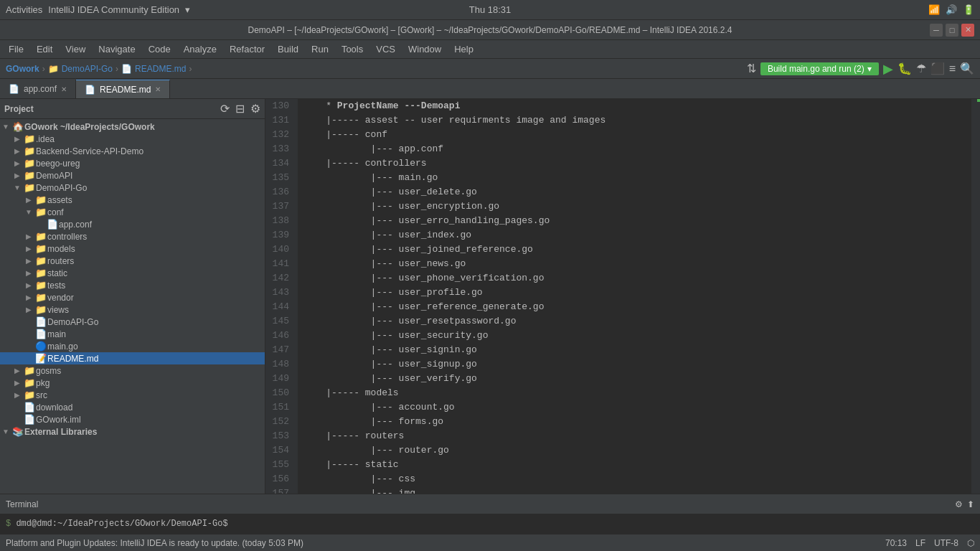 Image resolution: width=980 pixels, height=551 pixels. I want to click on close-button: ✕, so click(968, 30).